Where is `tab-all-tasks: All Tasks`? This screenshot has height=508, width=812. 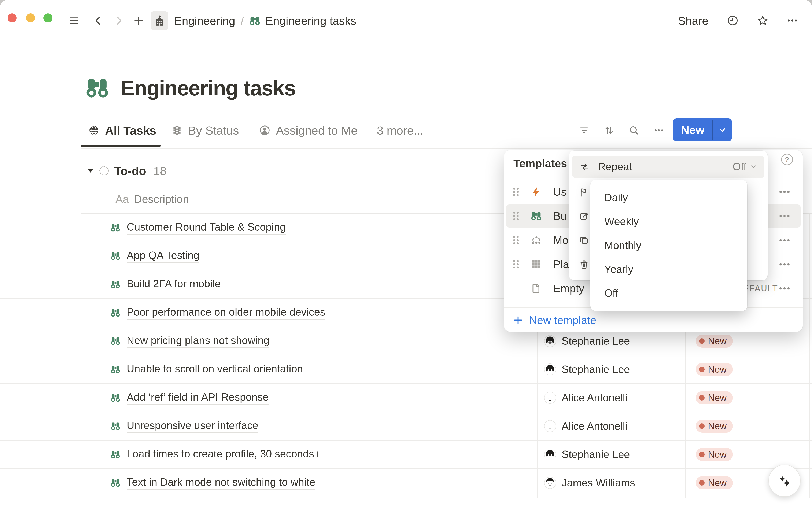 tab-all-tasks: All Tasks is located at coordinates (122, 130).